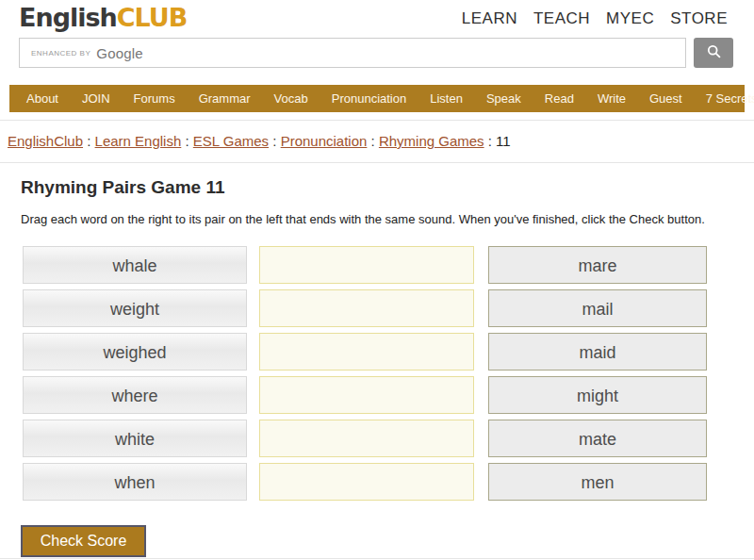 Image resolution: width=754 pixels, height=560 pixels. What do you see at coordinates (96, 98) in the screenshot?
I see `navbar-item-join: JOIN` at bounding box center [96, 98].